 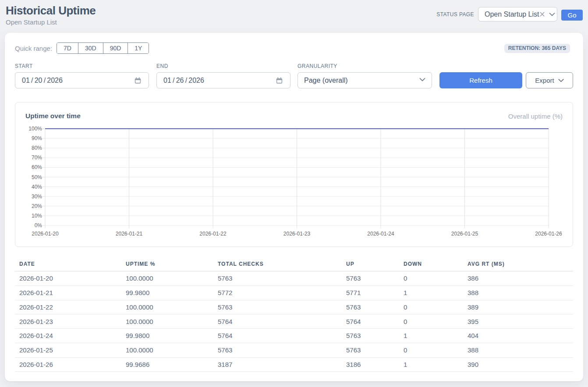 I want to click on svg-text: 0%, so click(x=39, y=225).